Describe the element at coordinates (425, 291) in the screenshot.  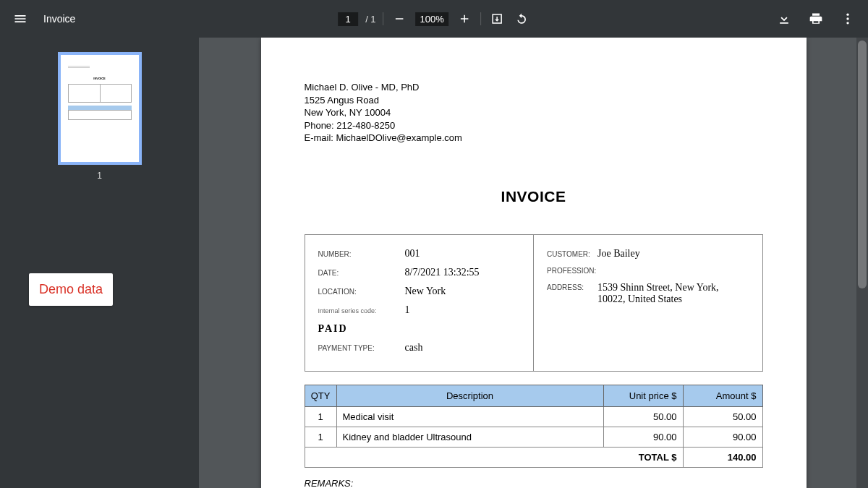
I see `location-value: New York` at that location.